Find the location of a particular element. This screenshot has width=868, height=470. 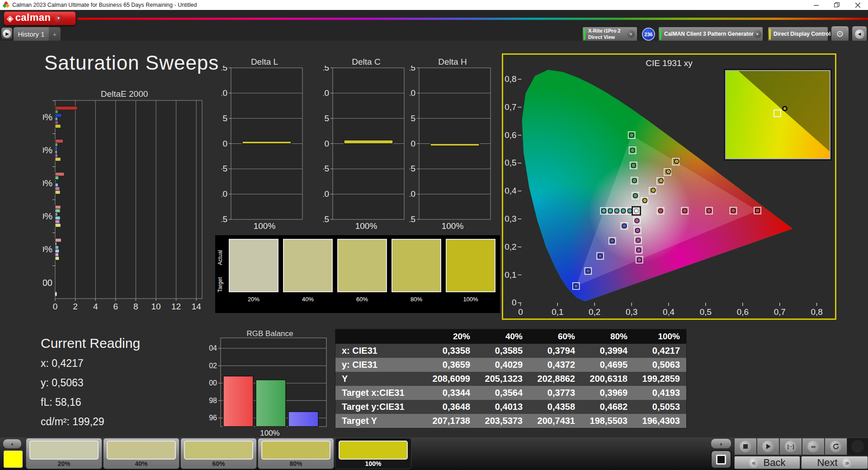

pattern-generator-dropdown: CalMAN Client 3 Pattern Generator ▼ is located at coordinates (711, 34).